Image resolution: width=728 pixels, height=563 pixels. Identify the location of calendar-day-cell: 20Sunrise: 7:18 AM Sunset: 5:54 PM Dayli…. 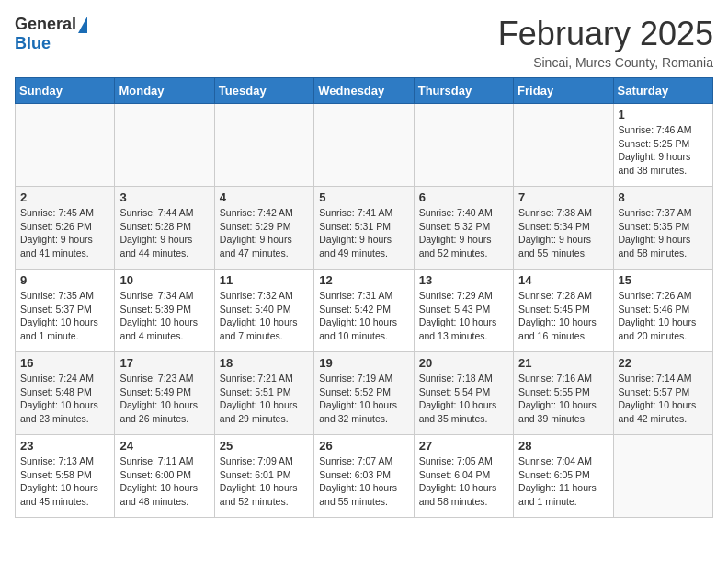
(463, 394).